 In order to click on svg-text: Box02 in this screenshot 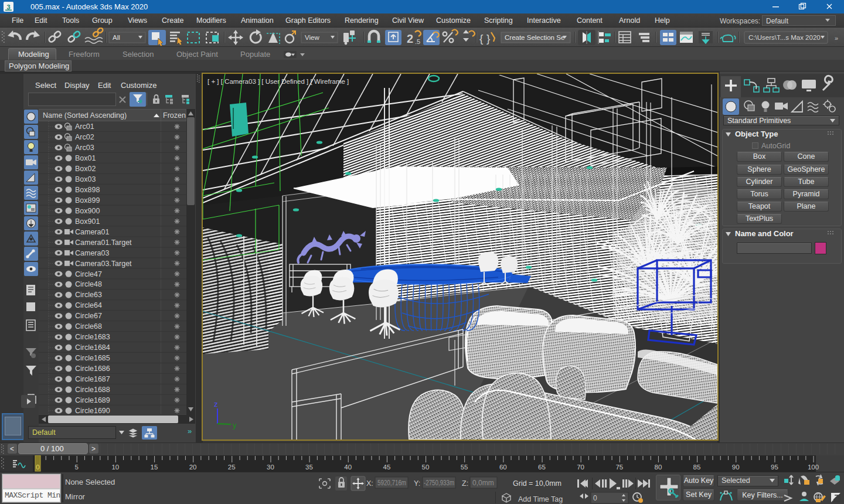, I will do `click(86, 169)`.